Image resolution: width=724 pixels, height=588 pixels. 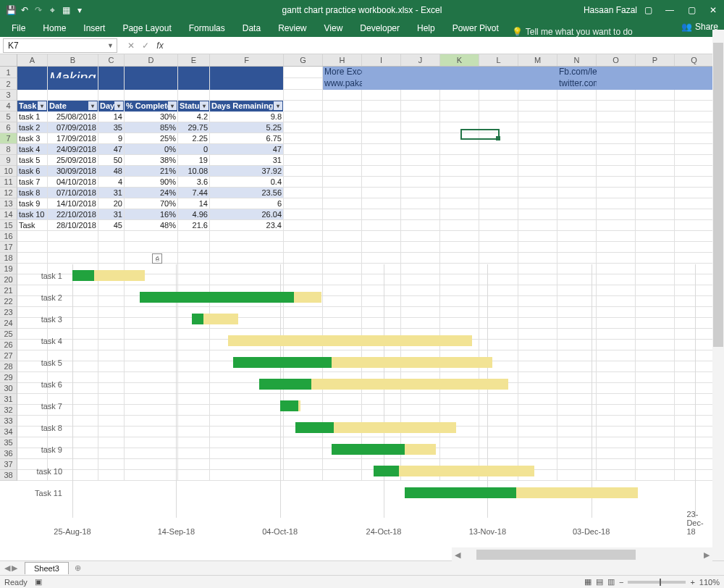 I want to click on close-button: ✕, so click(x=713, y=10).